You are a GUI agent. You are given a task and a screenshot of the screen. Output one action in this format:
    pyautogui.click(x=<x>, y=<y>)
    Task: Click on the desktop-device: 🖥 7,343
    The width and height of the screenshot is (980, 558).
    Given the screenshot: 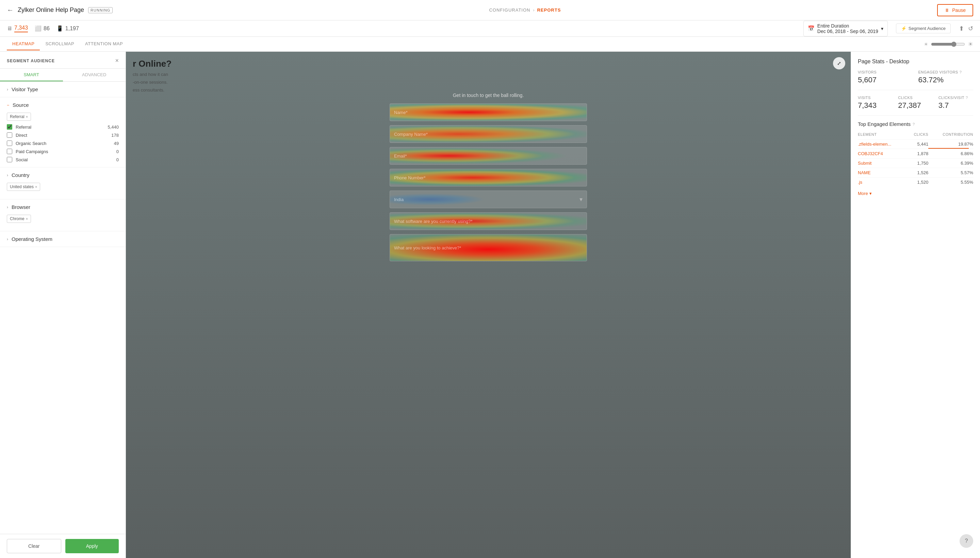 What is the action you would take?
    pyautogui.click(x=18, y=28)
    